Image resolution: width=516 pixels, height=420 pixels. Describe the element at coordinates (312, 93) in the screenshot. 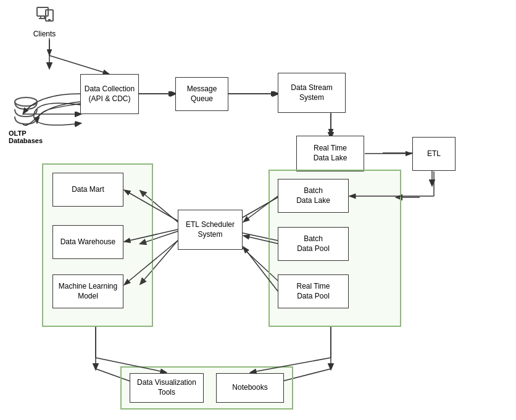

I see `data-stream-system-box: Data Stream System` at that location.